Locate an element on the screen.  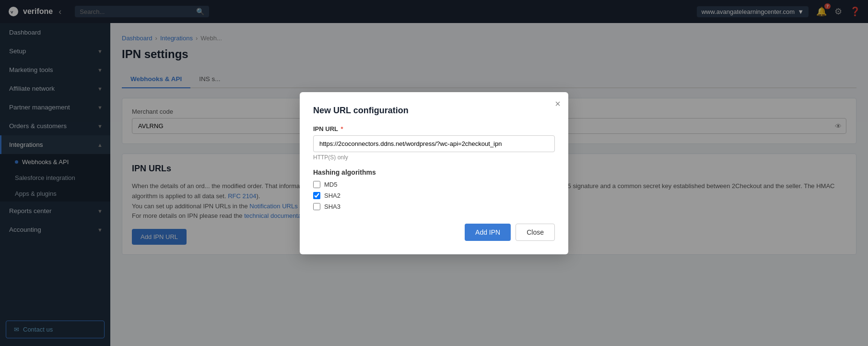
modal-footer: Add IPN Close is located at coordinates (434, 232).